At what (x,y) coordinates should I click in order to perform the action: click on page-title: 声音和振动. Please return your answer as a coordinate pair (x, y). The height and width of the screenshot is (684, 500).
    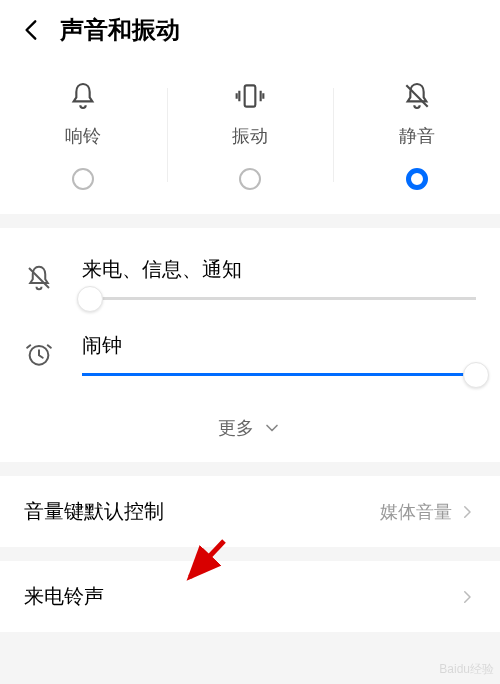
    Looking at the image, I should click on (120, 30).